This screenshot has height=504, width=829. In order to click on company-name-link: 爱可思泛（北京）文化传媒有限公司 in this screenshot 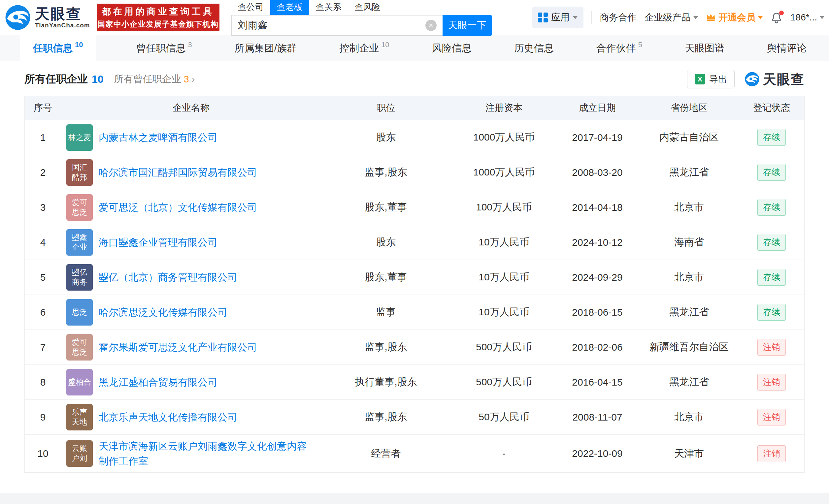, I will do `click(178, 207)`.